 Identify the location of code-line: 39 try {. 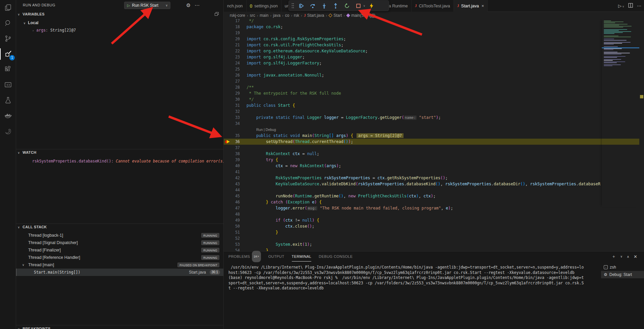
(431, 160).